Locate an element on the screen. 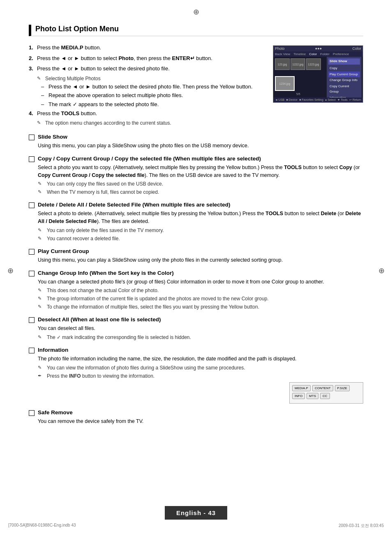 This screenshot has height=541, width=392. remote-image: MEDIA.P CONTENT P.SIZE INFO MTS CC is located at coordinates (326, 393).